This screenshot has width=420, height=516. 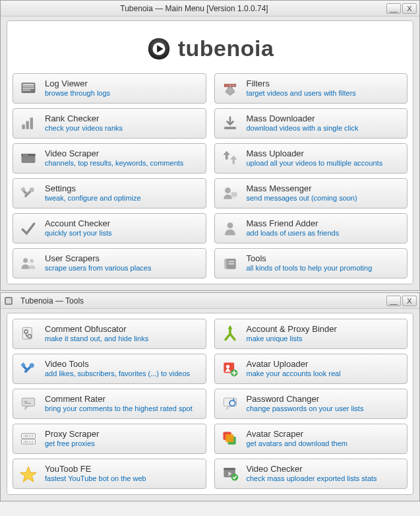 I want to click on menu-item-account-checker: Account Checkerquickly sort your lists, so click(x=109, y=228).